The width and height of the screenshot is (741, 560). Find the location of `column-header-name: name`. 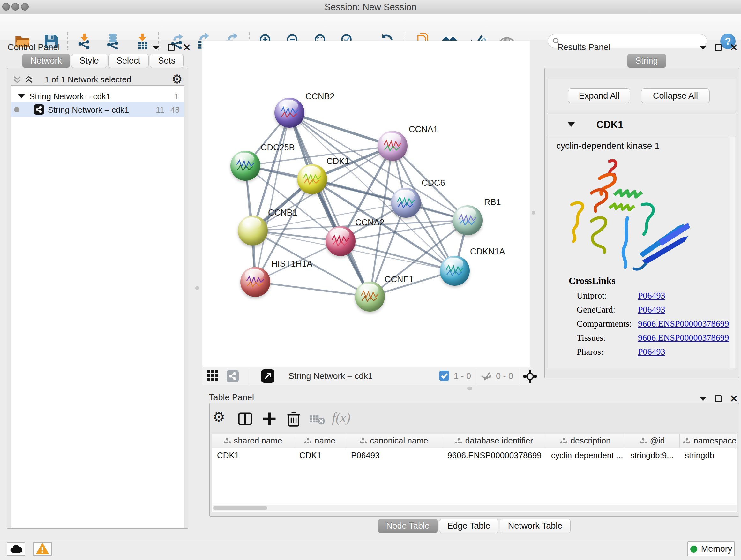

column-header-name: name is located at coordinates (320, 441).